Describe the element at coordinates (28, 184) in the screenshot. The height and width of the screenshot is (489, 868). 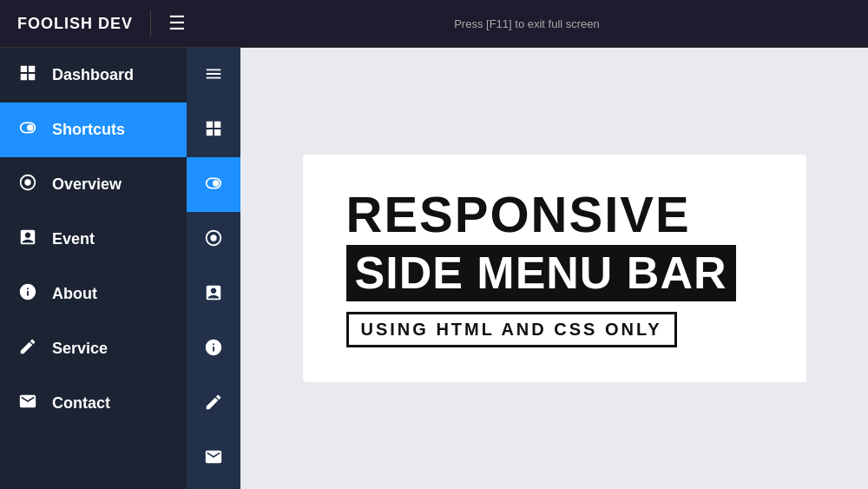
I see `overview-icon` at that location.